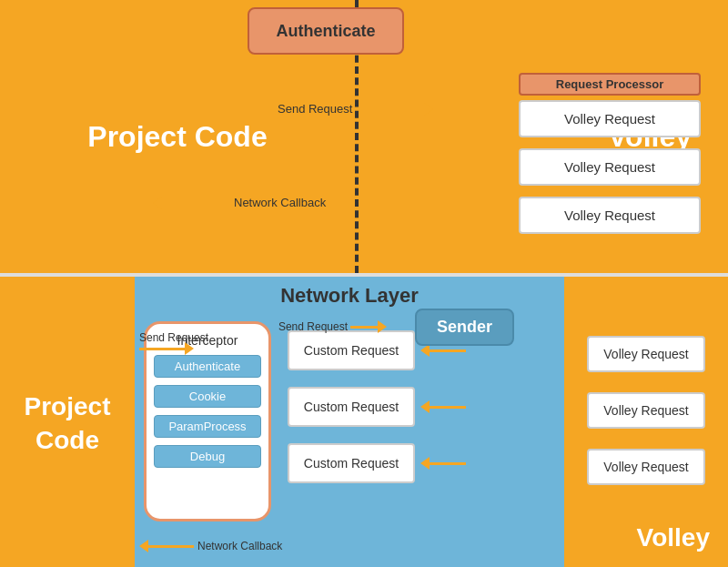 This screenshot has width=728, height=567. What do you see at coordinates (333, 327) in the screenshot?
I see `send-request-right-arrow: Send Request` at bounding box center [333, 327].